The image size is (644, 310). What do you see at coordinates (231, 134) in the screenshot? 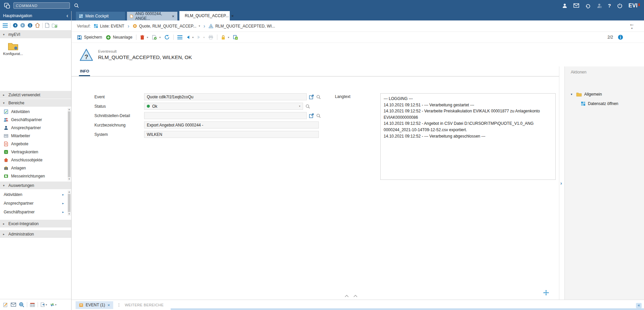
I see `system-field: WILKEN` at bounding box center [231, 134].